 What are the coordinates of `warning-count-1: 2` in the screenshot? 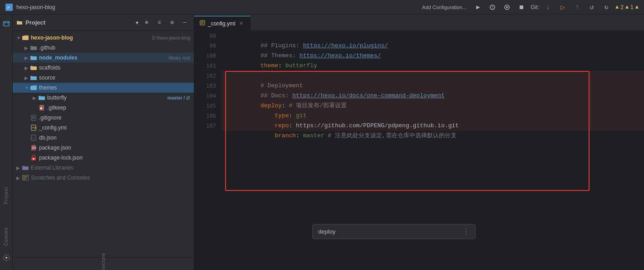 It's located at (622, 7).